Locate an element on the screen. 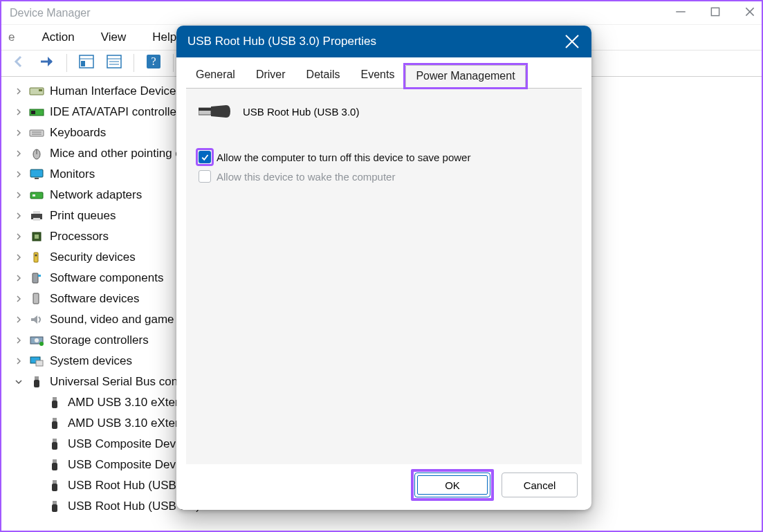 This screenshot has width=763, height=532. help-icon: ? is located at coordinates (154, 62).